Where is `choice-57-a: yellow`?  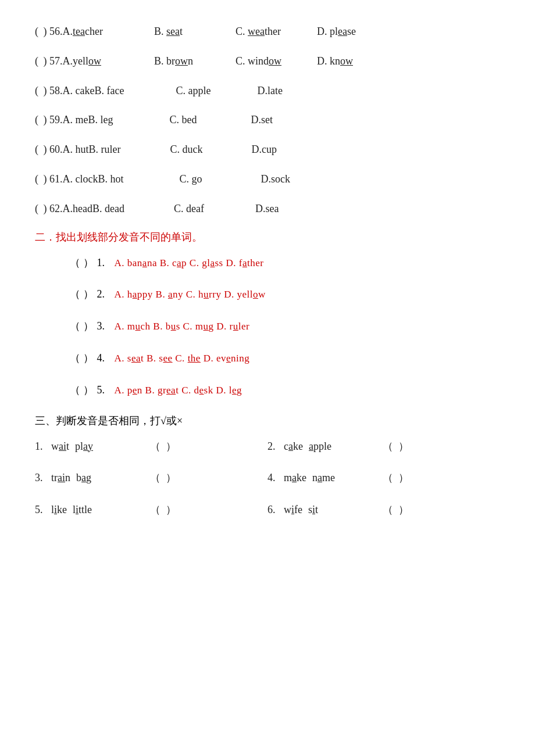
choice-57-a: yellow is located at coordinates (113, 62).